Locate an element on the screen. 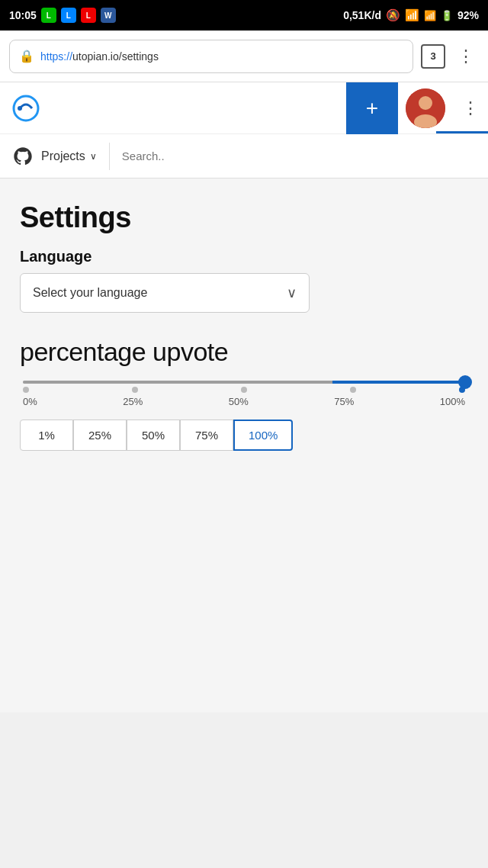  upvote-slider-container: 0% 25% 50% 75% 100% is located at coordinates (244, 394).